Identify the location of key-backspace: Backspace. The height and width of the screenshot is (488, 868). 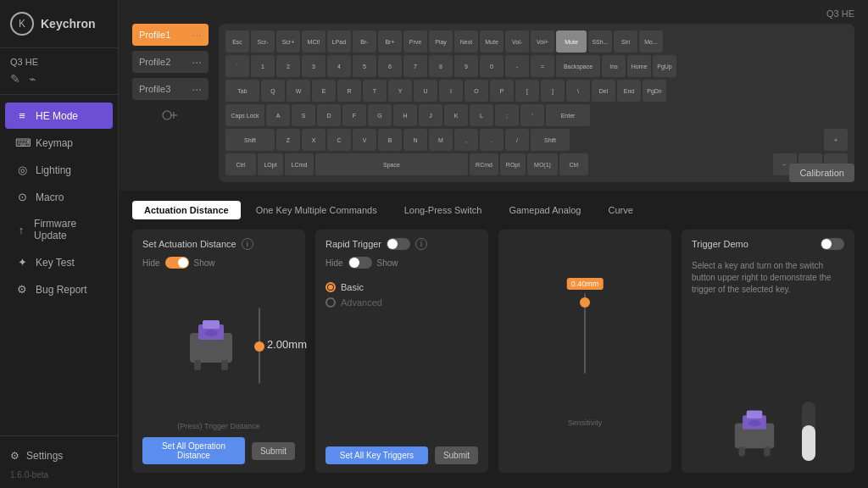
(578, 66).